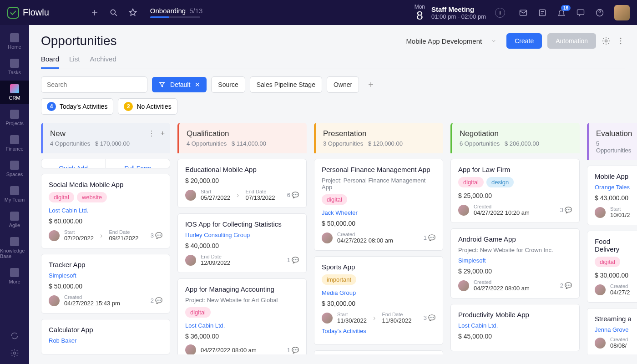 This screenshot has width=637, height=364. Describe the element at coordinates (177, 13) in the screenshot. I see `onboarding-widget: Onboarding 5/13` at that location.